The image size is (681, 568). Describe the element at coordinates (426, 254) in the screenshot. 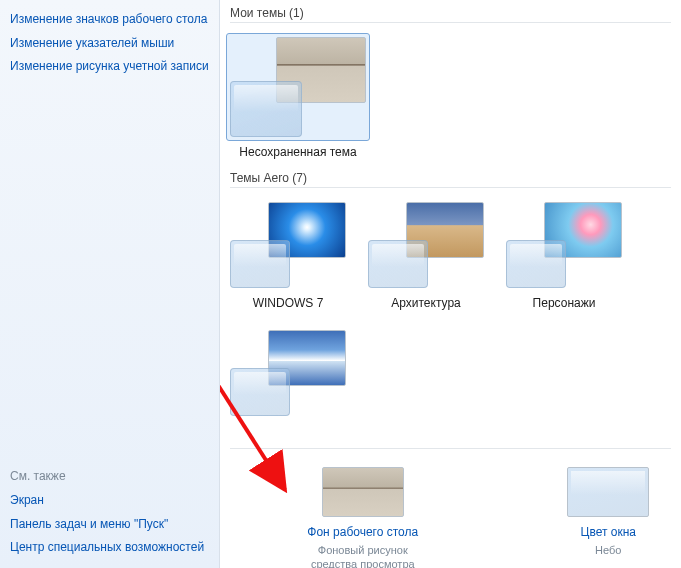

I see `theme-architecture: Архитектура` at that location.